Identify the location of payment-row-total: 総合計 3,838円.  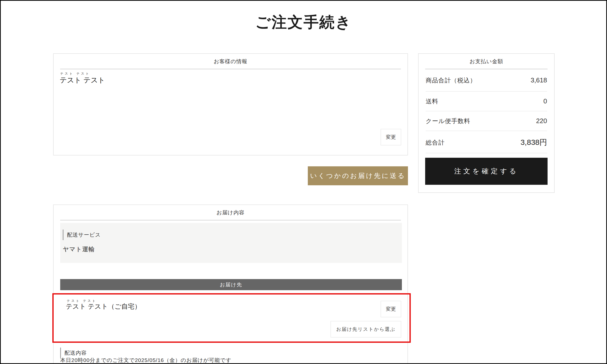
(486, 143).